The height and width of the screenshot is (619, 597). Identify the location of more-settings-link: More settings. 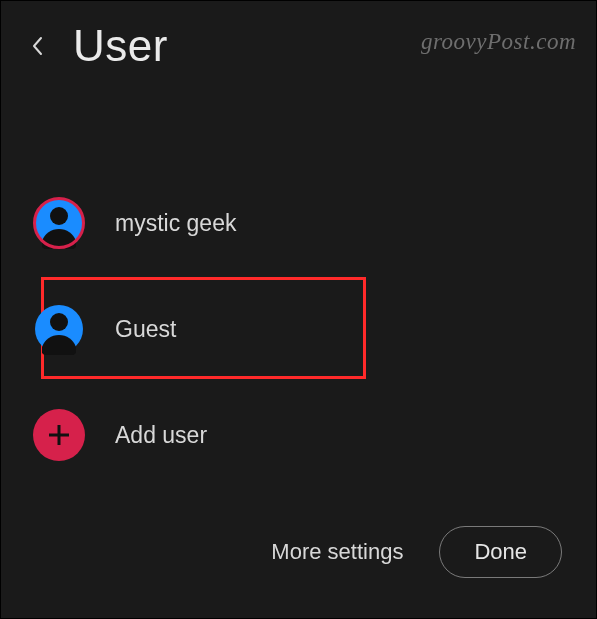
(337, 552).